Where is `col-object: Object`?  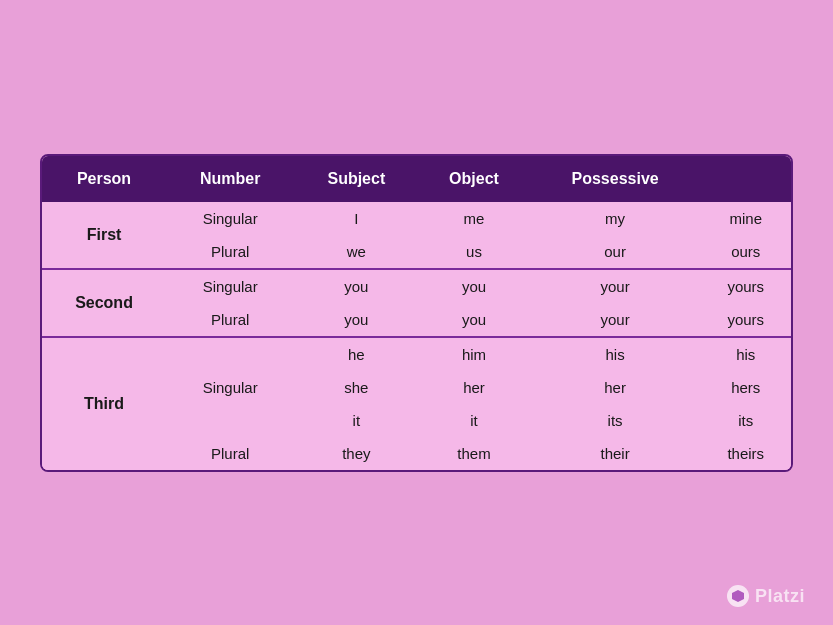
col-object: Object is located at coordinates (474, 179).